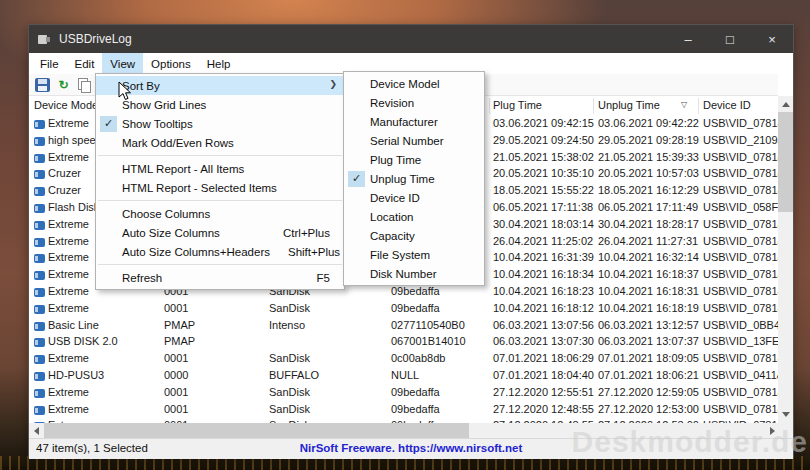 The image size is (810, 470). I want to click on view-menu-item: HTML Report - All Items ❯, so click(220, 168).